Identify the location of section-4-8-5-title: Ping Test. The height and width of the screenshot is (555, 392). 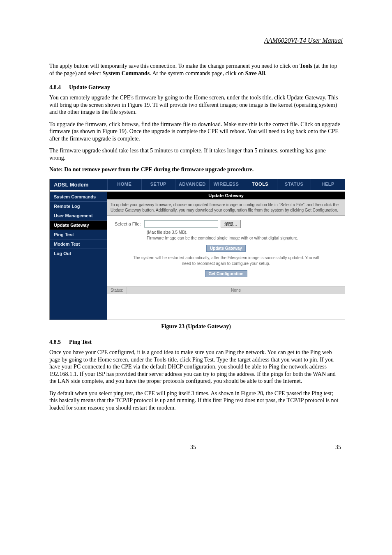
(81, 342).